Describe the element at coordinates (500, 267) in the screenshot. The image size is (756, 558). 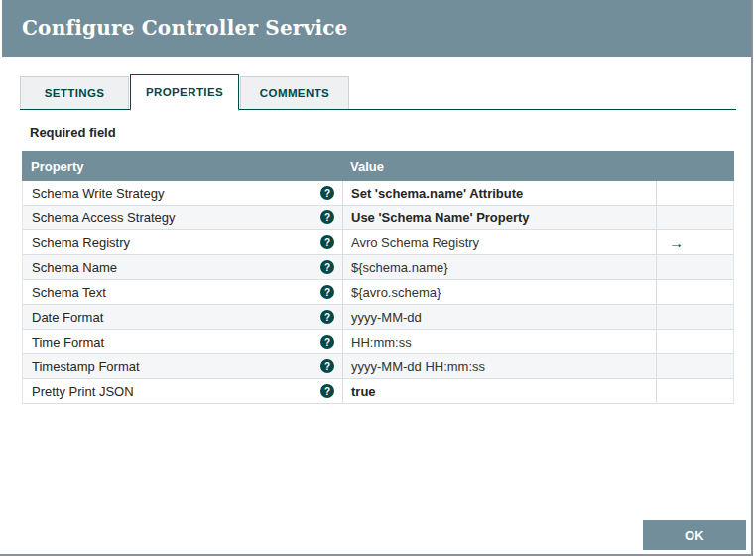
I see `property-value: ${schema.name}` at that location.